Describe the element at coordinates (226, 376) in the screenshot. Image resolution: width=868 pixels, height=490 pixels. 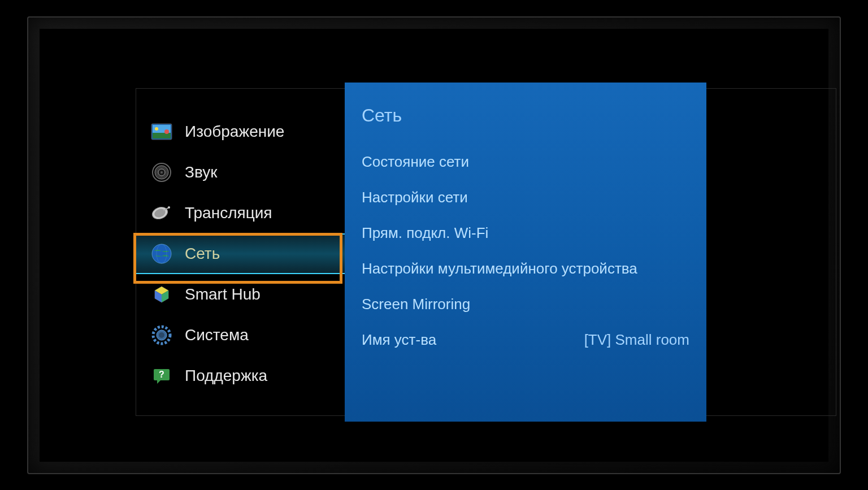
I see `sidebar-item-label: Поддержка` at that location.